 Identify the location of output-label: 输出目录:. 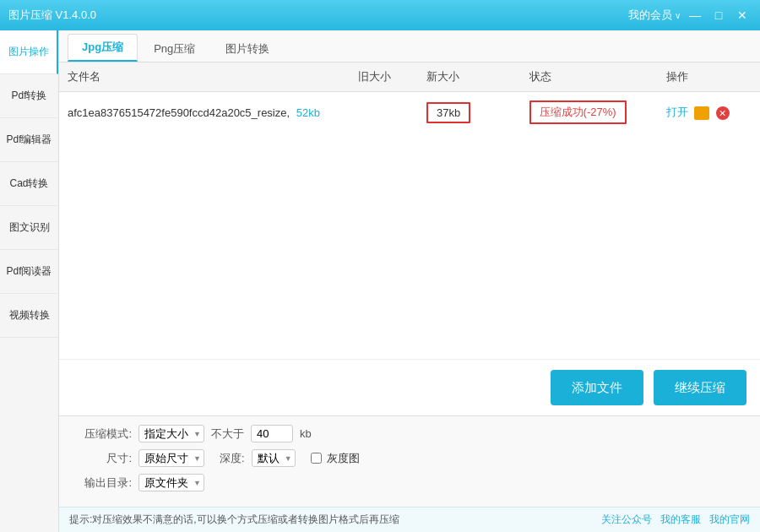
(102, 483).